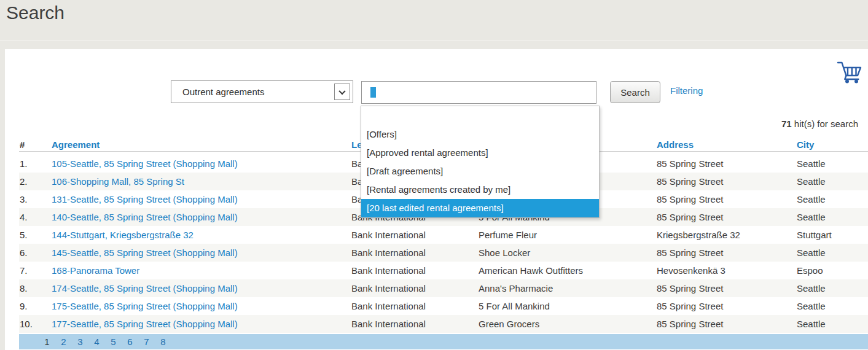 The width and height of the screenshot is (868, 350). What do you see at coordinates (480, 162) in the screenshot?
I see `search-suggestions-dropdown: [Offers][Approved rental agreements][Dra…` at bounding box center [480, 162].